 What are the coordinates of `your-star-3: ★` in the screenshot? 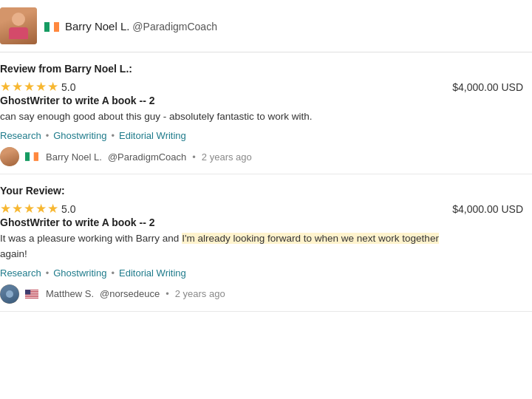 It's located at (30, 208).